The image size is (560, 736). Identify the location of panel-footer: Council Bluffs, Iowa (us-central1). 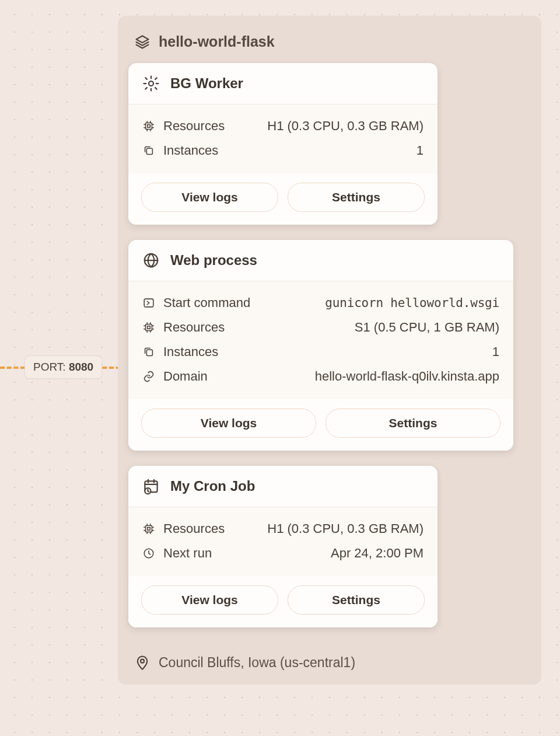
(330, 658).